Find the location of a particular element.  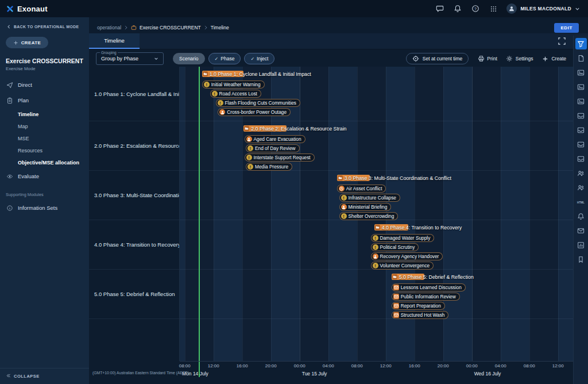

tab-timeline: Timeline is located at coordinates (114, 41).